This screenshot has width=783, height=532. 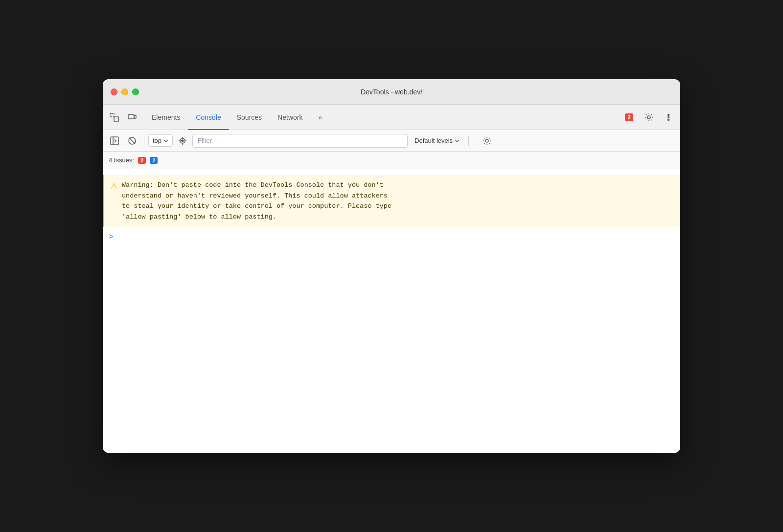 What do you see at coordinates (392, 92) in the screenshot?
I see `window-title: DevTools - web.dev/` at bounding box center [392, 92].